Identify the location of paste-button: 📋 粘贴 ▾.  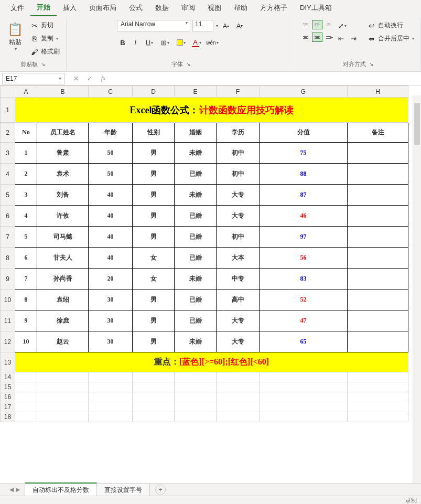
(15, 37).